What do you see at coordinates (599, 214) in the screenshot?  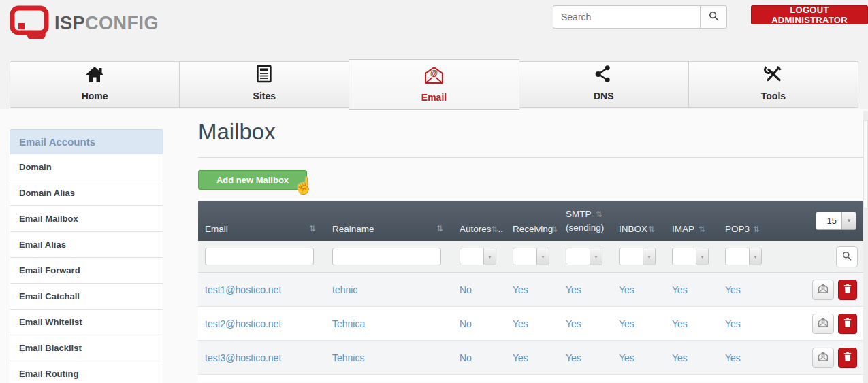 I see `sort-icon-smtp: ⇅` at bounding box center [599, 214].